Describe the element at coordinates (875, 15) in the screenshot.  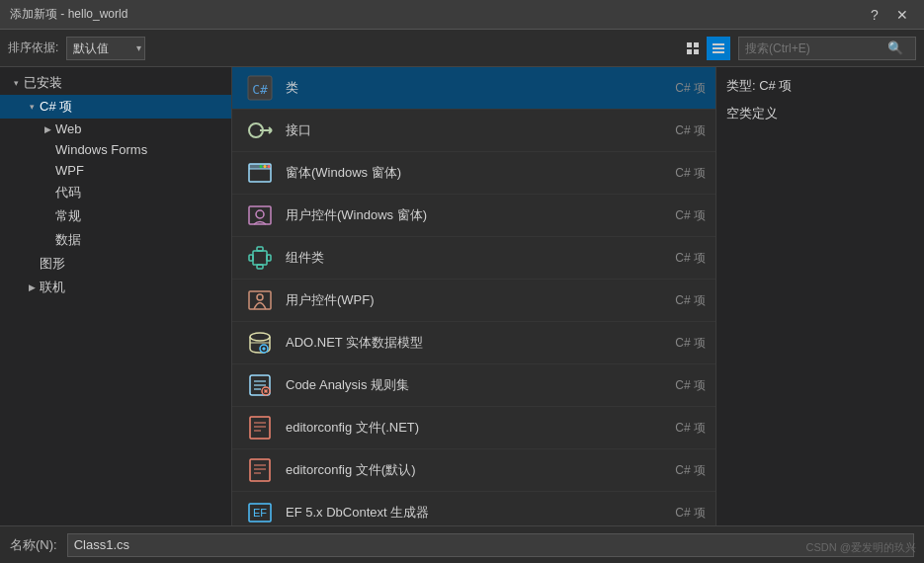
I see `help-button: ?` at that location.